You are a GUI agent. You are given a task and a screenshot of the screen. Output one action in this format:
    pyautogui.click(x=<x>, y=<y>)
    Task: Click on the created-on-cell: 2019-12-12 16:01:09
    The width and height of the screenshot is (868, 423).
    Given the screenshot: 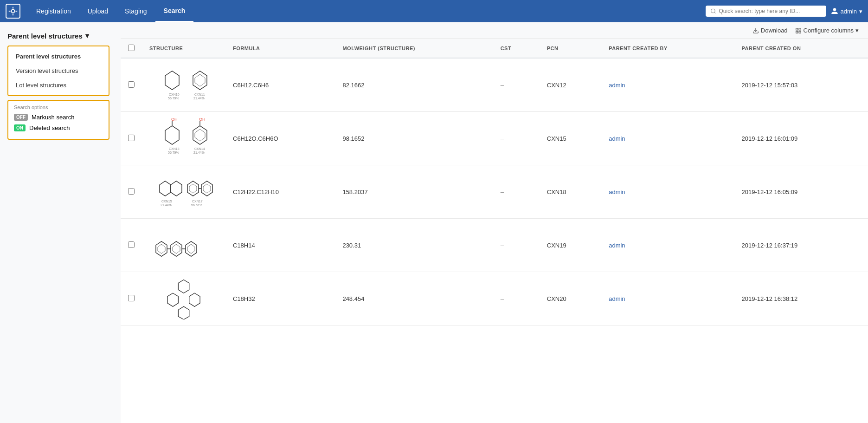 What is the action you would take?
    pyautogui.click(x=801, y=138)
    